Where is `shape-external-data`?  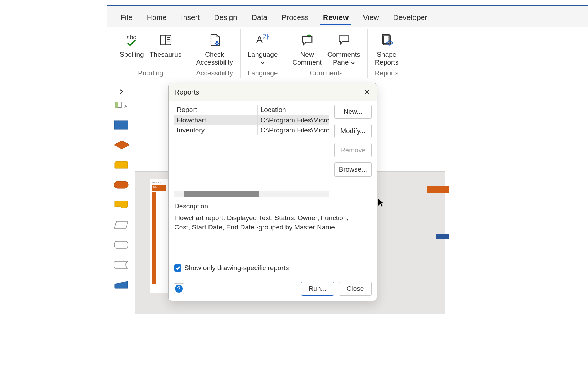
shape-external-data is located at coordinates (121, 265).